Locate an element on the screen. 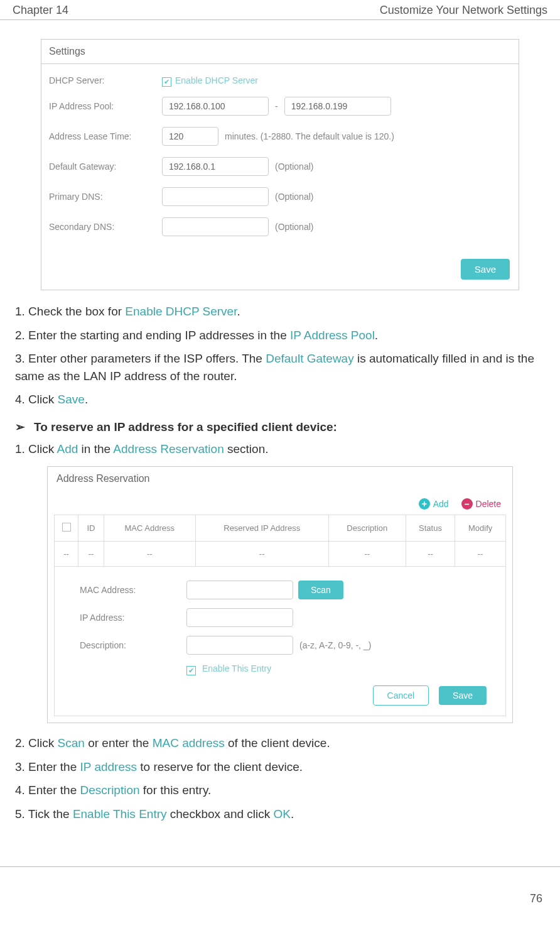  chapter-label: Chapter 14 is located at coordinates (40, 10).